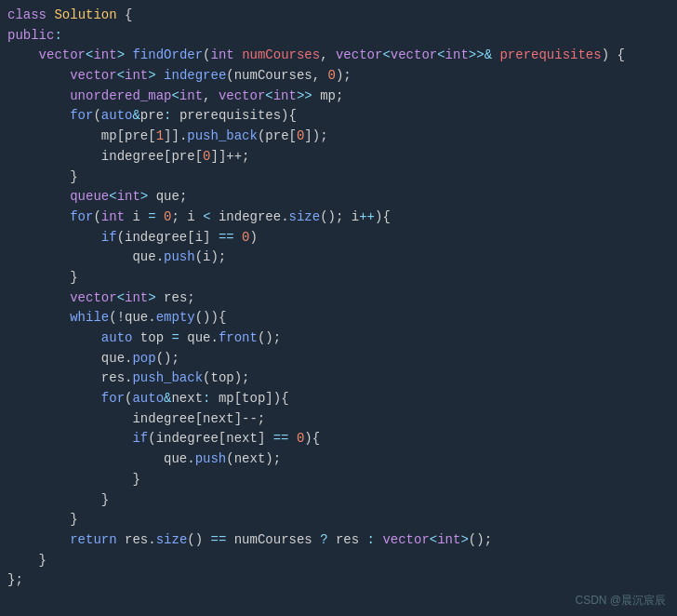 This screenshot has height=616, width=677. What do you see at coordinates (338, 439) in the screenshot?
I see `code-line: if(indegree[next] == 0){` at bounding box center [338, 439].